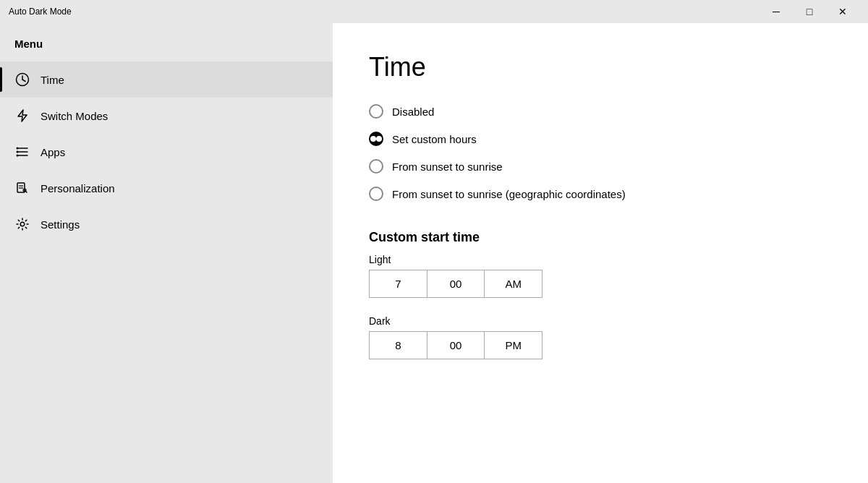 Image resolution: width=868 pixels, height=483 pixels. I want to click on maximize-button: □, so click(809, 12).